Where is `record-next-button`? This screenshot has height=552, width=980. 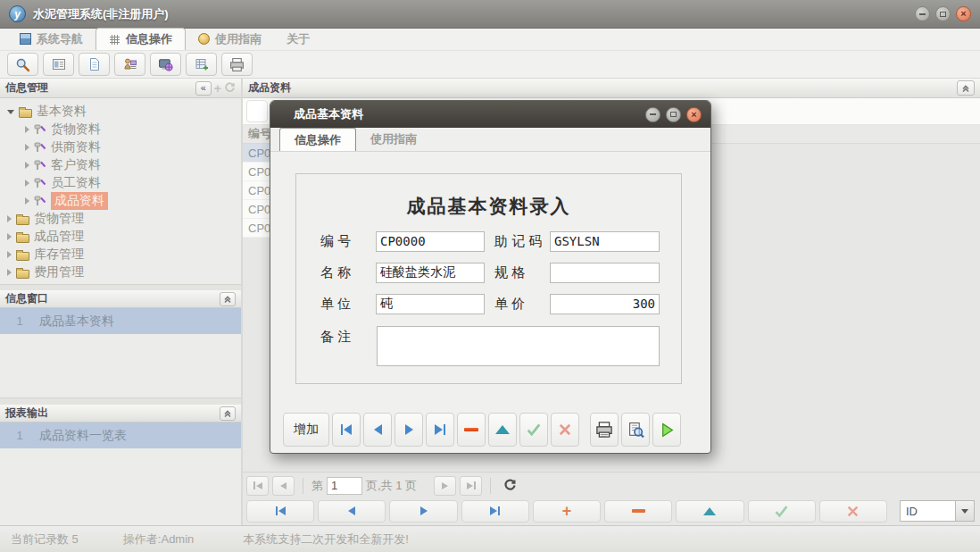 record-next-button is located at coordinates (423, 511).